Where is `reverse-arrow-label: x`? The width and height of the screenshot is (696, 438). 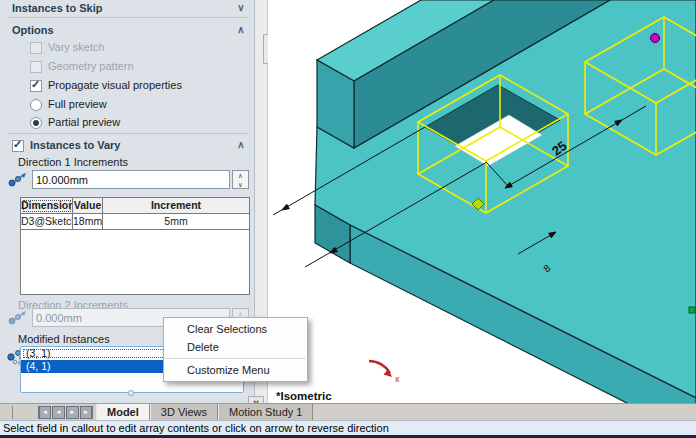
reverse-arrow-label: x is located at coordinates (398, 379).